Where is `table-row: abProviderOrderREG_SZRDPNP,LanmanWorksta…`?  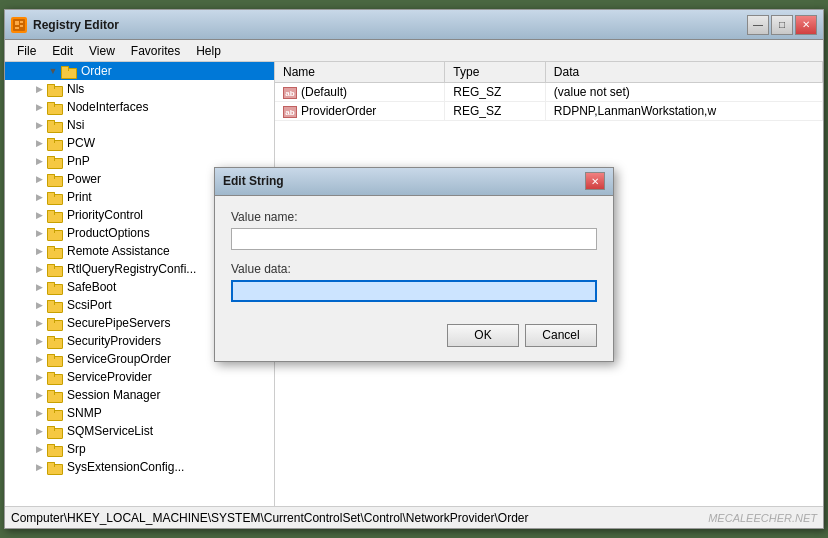
table-row: abProviderOrderREG_SZRDPNP,LanmanWorksta… is located at coordinates (549, 112).